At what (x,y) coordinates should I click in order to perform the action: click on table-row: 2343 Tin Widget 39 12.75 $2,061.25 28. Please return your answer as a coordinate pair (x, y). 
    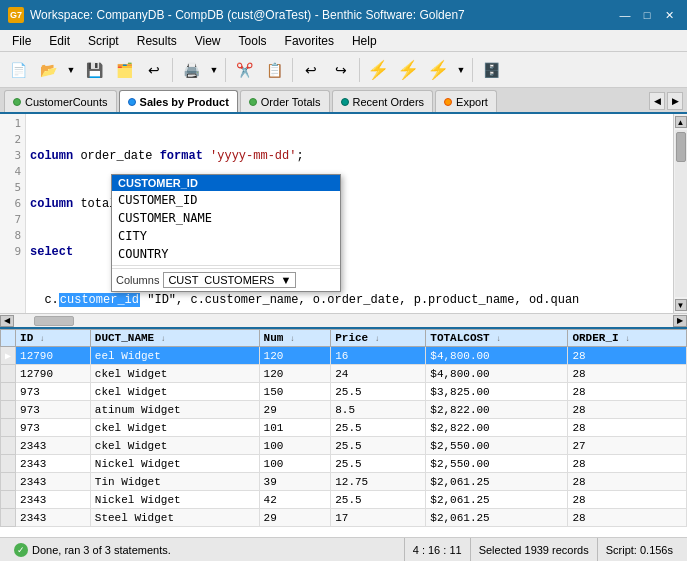
    Looking at the image, I should click on (344, 482).